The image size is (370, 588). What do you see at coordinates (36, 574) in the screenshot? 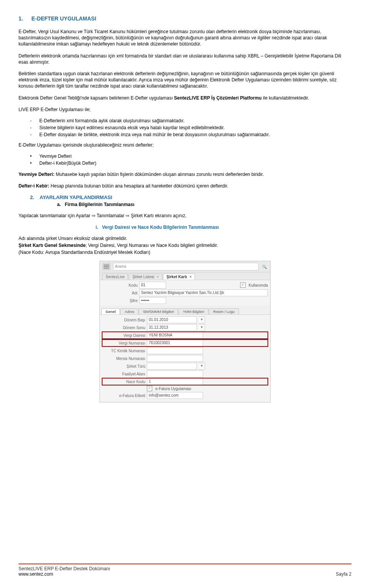
I see `footer-link: www.sentez.com` at bounding box center [36, 574].